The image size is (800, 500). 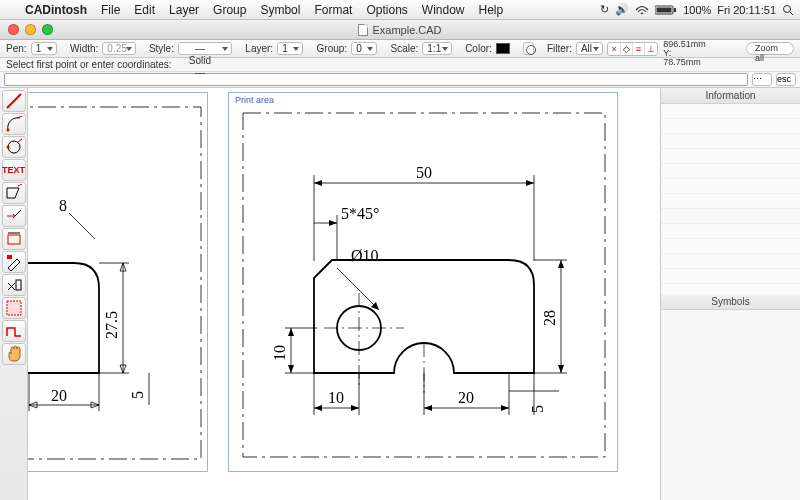 What do you see at coordinates (14, 216) in the screenshot?
I see `tool-leader` at bounding box center [14, 216].